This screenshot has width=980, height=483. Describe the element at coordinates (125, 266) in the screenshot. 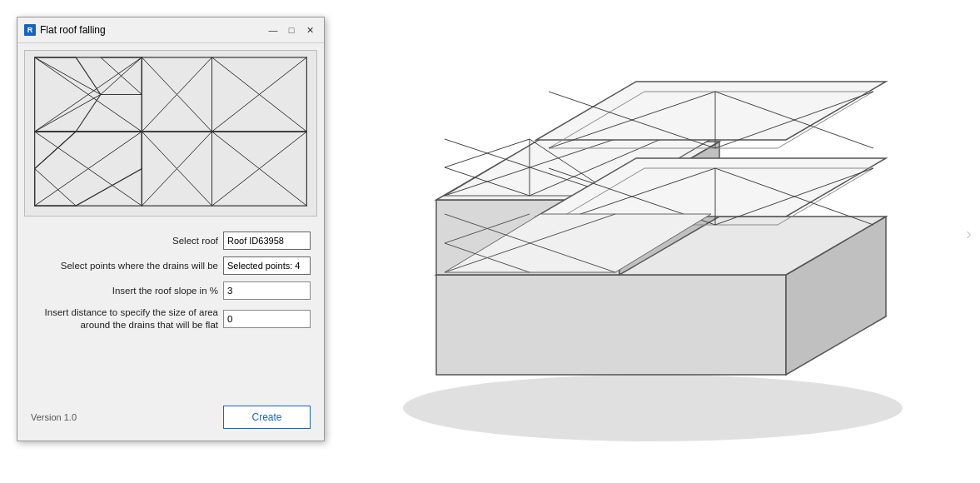

I see `select-points-label: Select points where the drains will be` at that location.